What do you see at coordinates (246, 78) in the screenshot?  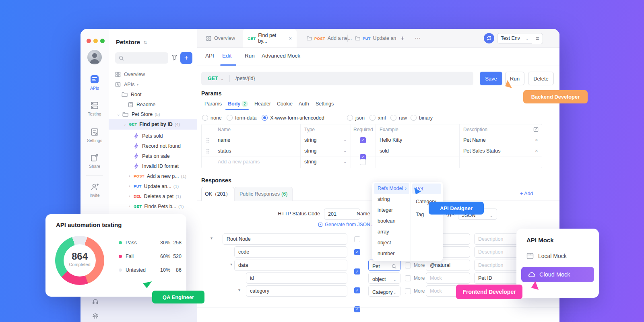 I see `request-path: /pets/{id}` at bounding box center [246, 78].